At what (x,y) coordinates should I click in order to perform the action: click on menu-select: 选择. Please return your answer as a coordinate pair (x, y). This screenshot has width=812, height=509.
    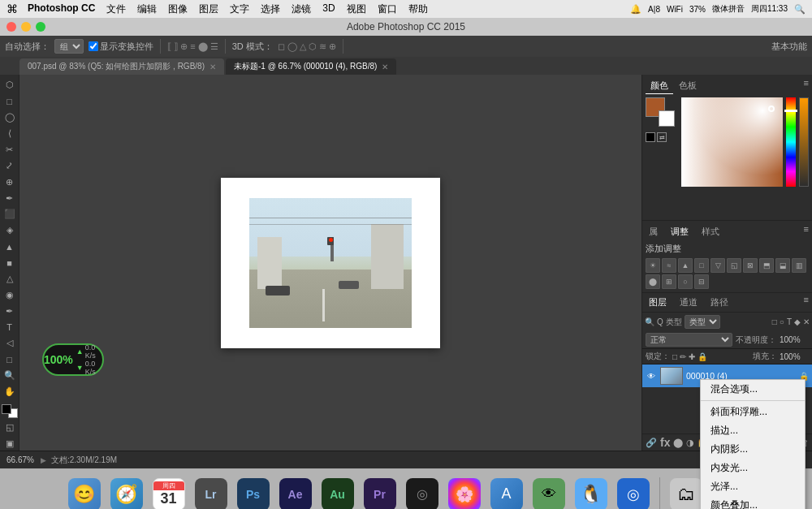
    Looking at the image, I should click on (270, 10).